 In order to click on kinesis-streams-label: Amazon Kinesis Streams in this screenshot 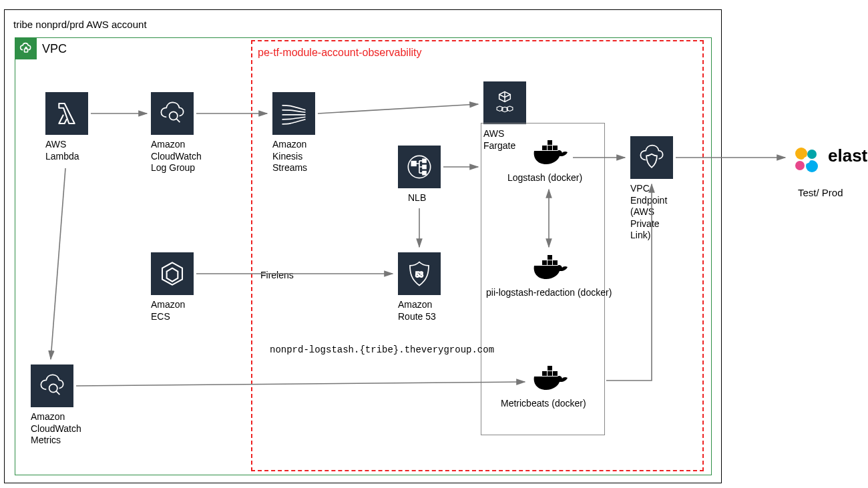, I will do `click(290, 156)`.